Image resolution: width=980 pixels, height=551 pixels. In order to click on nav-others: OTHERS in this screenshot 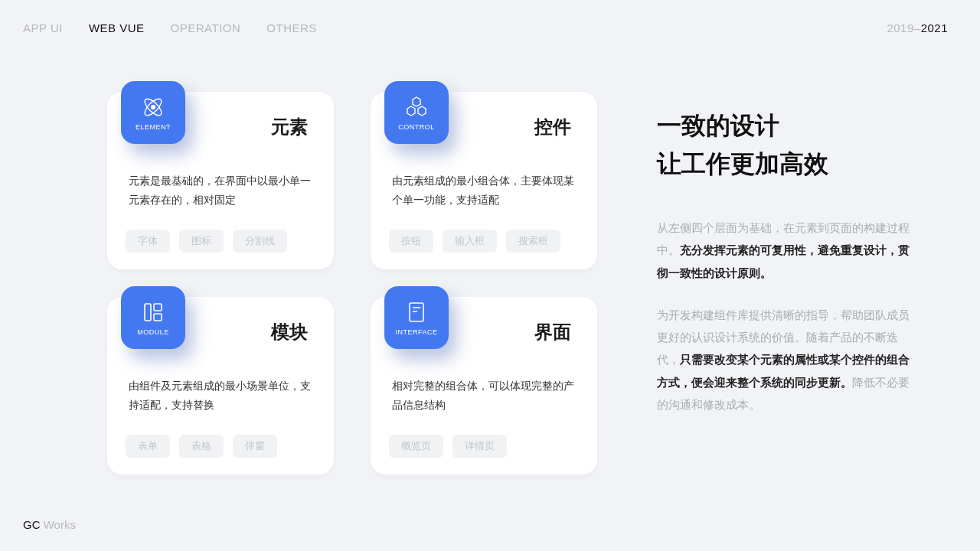, I will do `click(292, 28)`.